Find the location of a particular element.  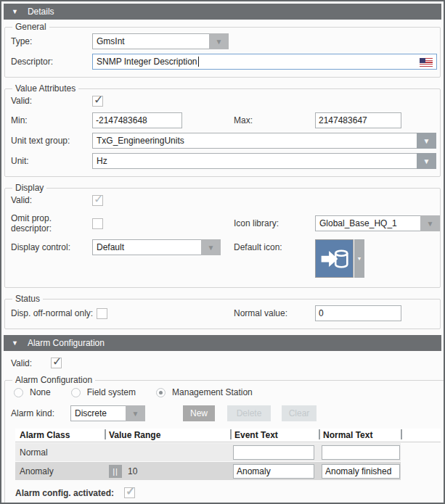

descriptor-label: Descriptor: is located at coordinates (52, 62).